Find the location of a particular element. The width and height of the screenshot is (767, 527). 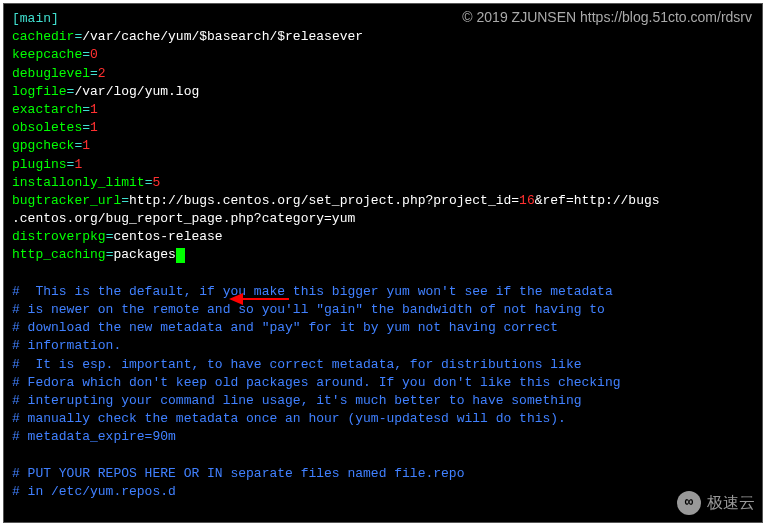

comment-6: # Fedora which don't keep old packages a… is located at coordinates (383, 383).